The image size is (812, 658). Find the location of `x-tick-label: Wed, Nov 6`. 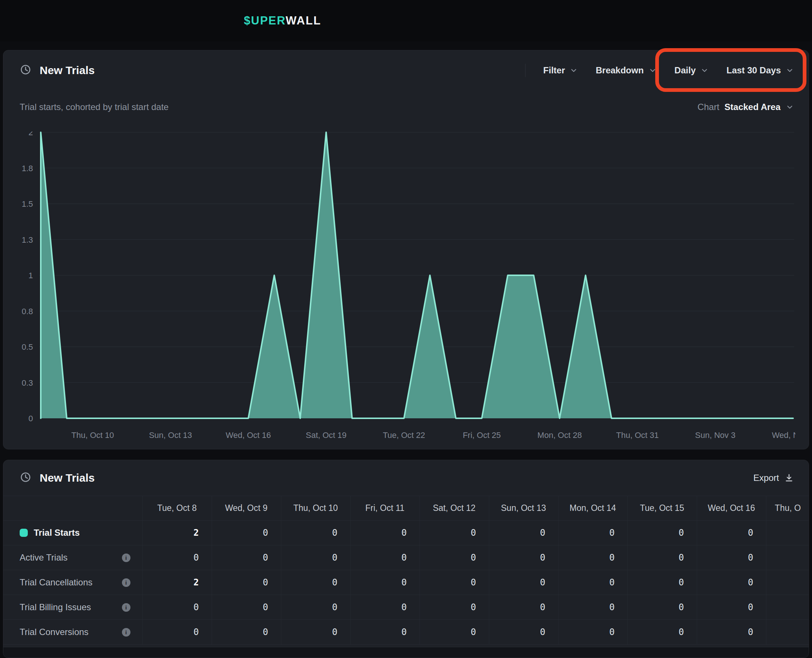

x-tick-label: Wed, Nov 6 is located at coordinates (784, 435).